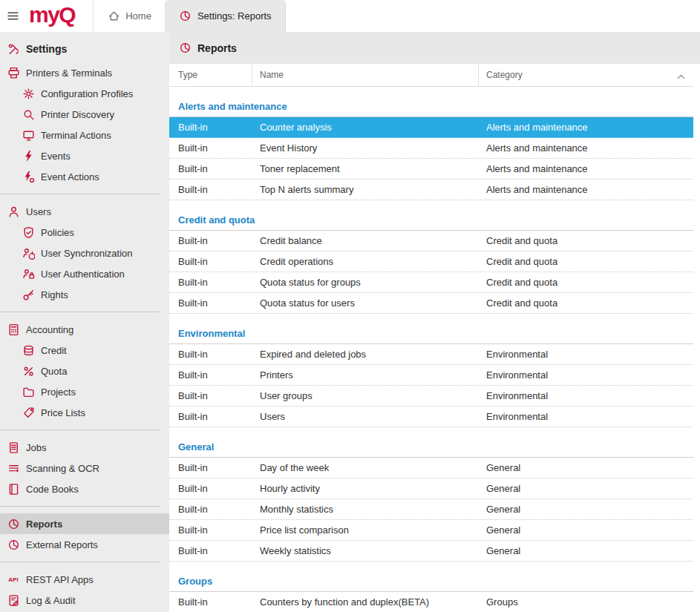  Describe the element at coordinates (431, 148) in the screenshot. I see `table-row-event-history: Built-inEvent HistoryAlerts and maintena…` at that location.